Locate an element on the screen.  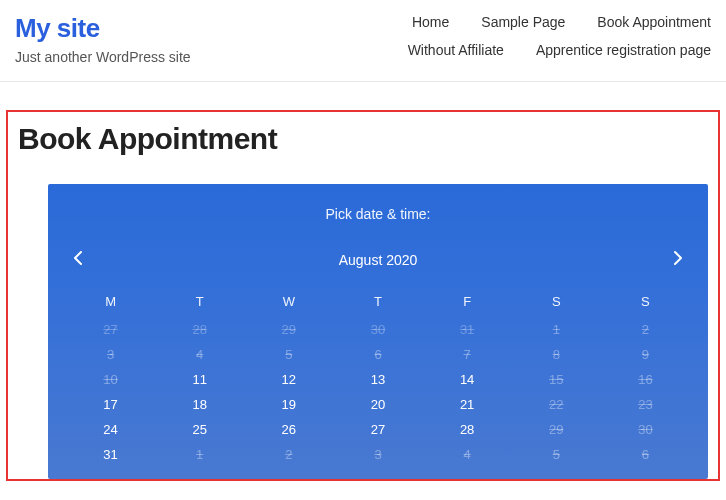
calendar-day: 8 is located at coordinates (556, 354).